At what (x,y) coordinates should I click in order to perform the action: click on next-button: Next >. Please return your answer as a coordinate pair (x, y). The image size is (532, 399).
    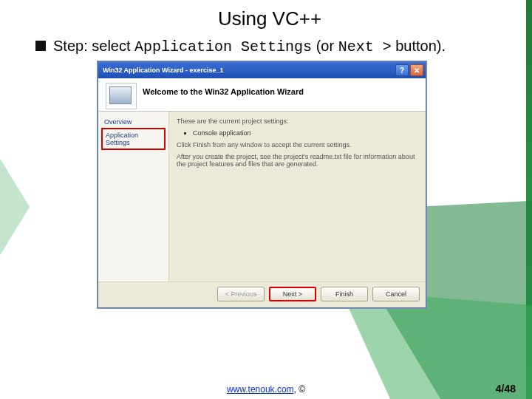
    Looking at the image, I should click on (293, 294).